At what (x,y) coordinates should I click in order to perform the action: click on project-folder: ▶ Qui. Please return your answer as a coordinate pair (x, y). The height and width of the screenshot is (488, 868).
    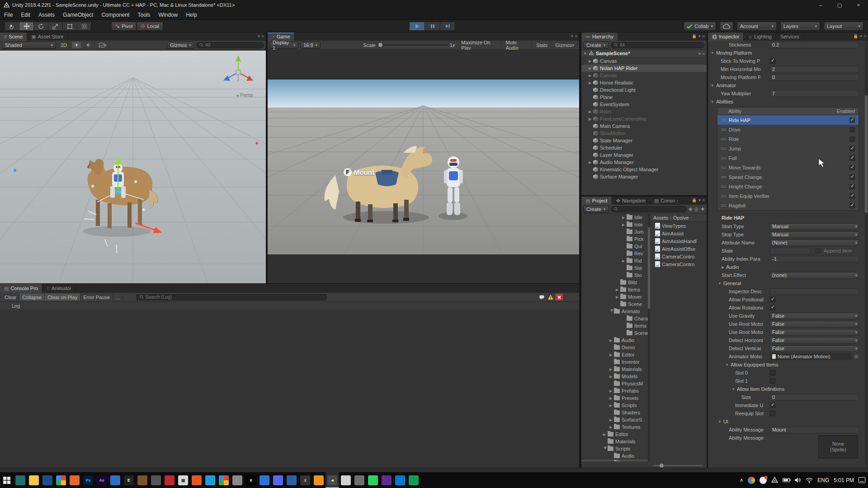
    Looking at the image, I should click on (616, 246).